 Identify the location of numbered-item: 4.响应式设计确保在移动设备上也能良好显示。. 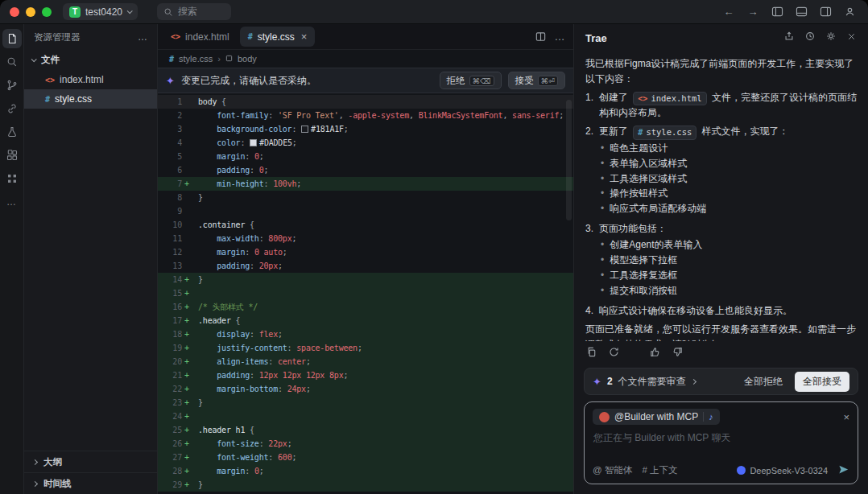
(721, 311).